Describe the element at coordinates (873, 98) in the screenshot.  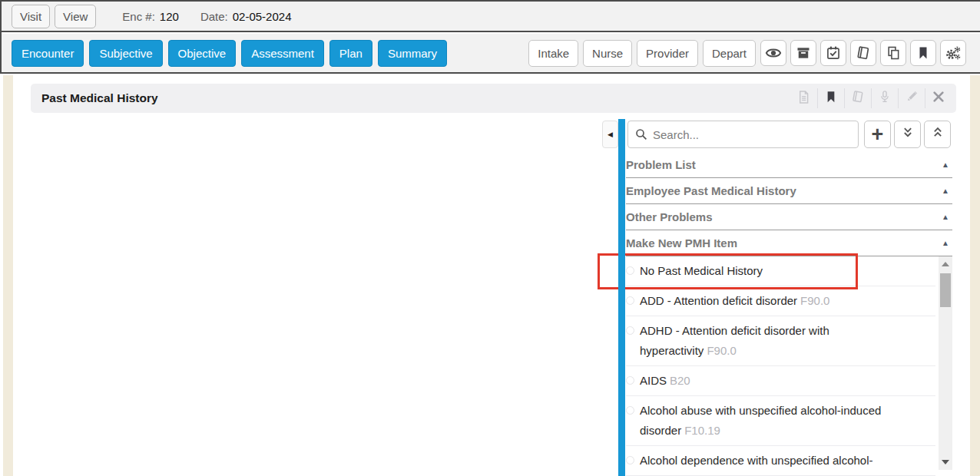
I see `section-toolbar` at that location.